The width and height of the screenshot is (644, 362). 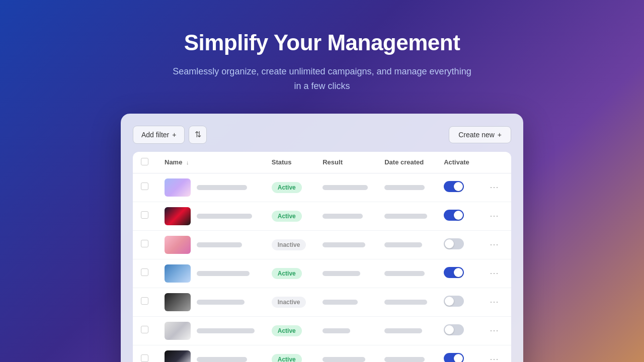 I want to click on hero-subtitle: Seamlessly organize, create unlimited ca…, so click(x=322, y=79).